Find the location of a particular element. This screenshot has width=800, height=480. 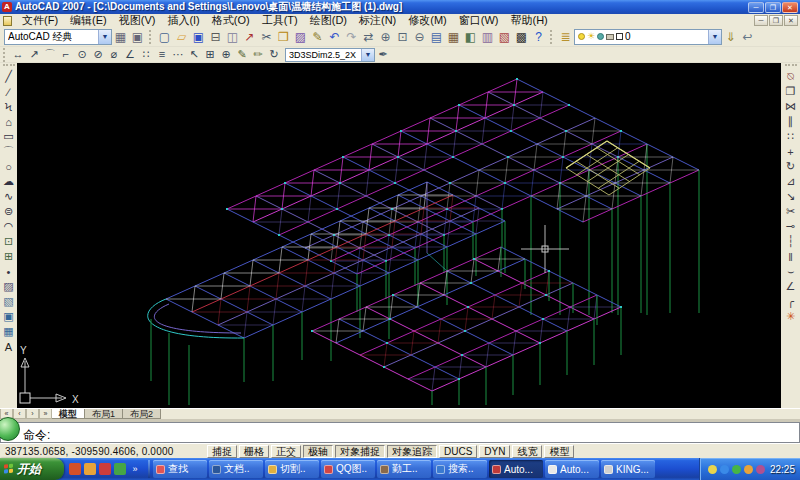

break-at-point-icon: ┆ is located at coordinates (791, 242).